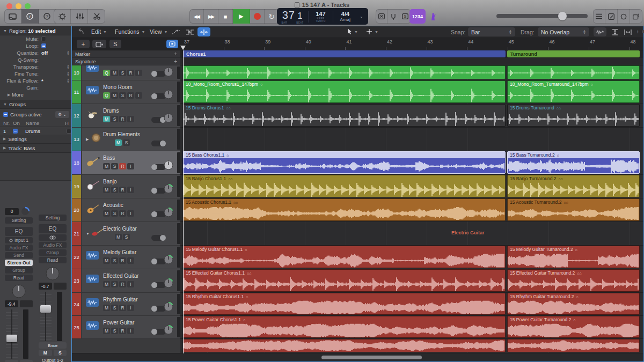 The image size is (644, 362). I want to click on library-icon, so click(13, 16).